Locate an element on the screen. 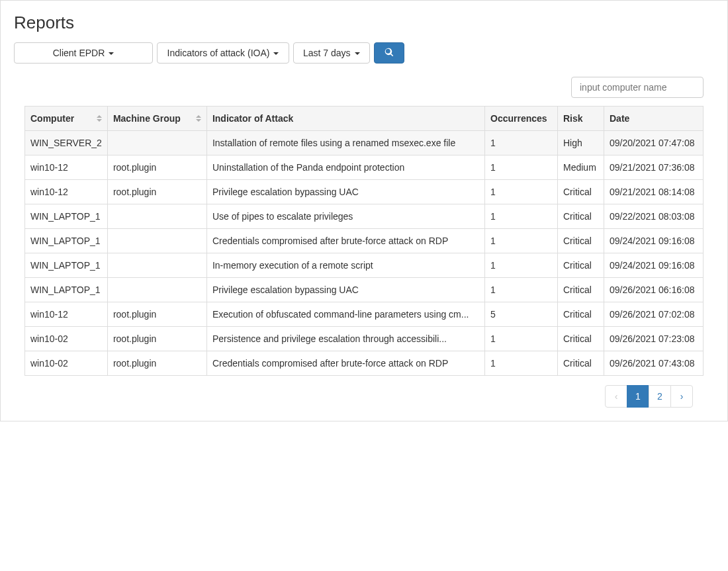 The image size is (728, 571). pagination-page-1: 1 is located at coordinates (638, 396).